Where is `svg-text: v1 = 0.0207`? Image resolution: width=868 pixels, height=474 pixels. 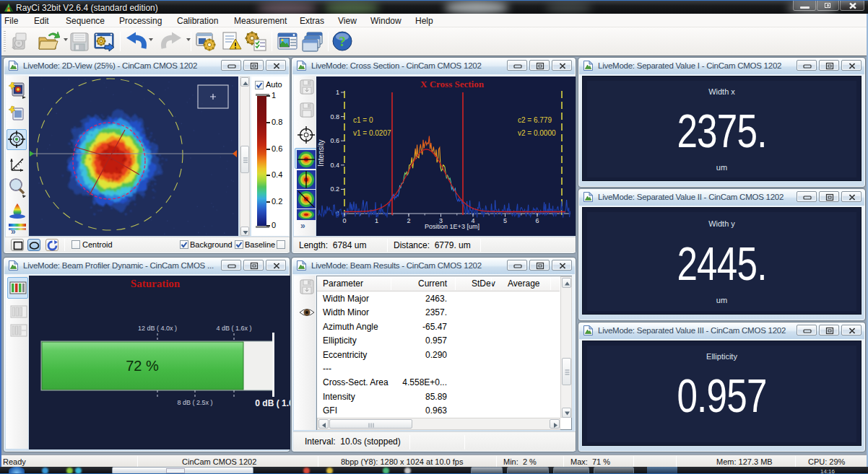
svg-text: v1 = 0.0207 is located at coordinates (373, 133).